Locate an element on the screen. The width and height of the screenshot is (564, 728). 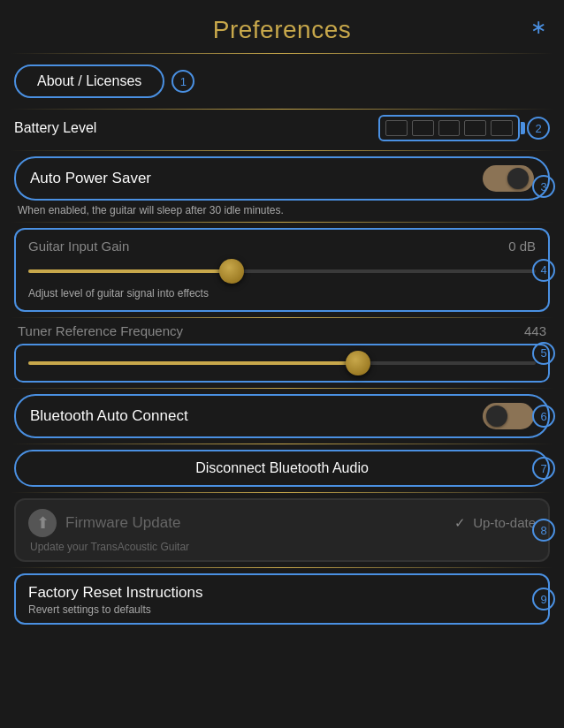
bluetooth-auto-connect-thumb is located at coordinates (497, 416).